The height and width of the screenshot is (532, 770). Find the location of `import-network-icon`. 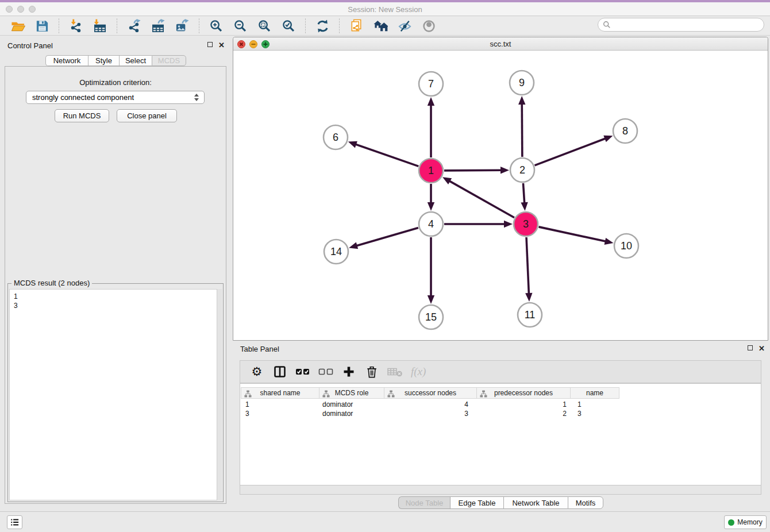

import-network-icon is located at coordinates (76, 26).